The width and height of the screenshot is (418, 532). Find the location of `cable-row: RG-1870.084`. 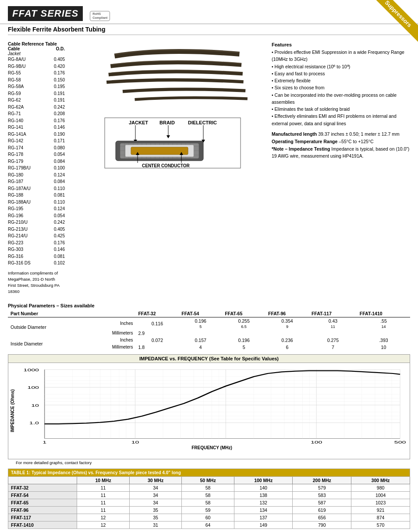

cable-row: RG-1870.084 is located at coordinates (52, 182).